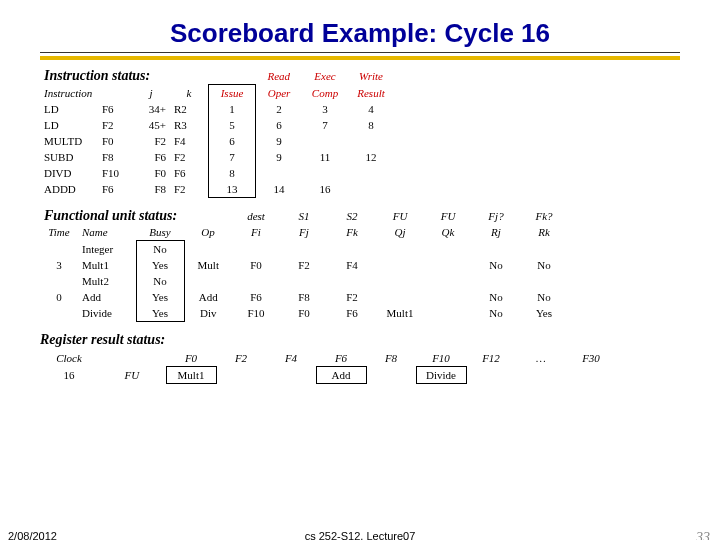 The height and width of the screenshot is (540, 720). I want to click on header-fj: Fj, so click(304, 232).